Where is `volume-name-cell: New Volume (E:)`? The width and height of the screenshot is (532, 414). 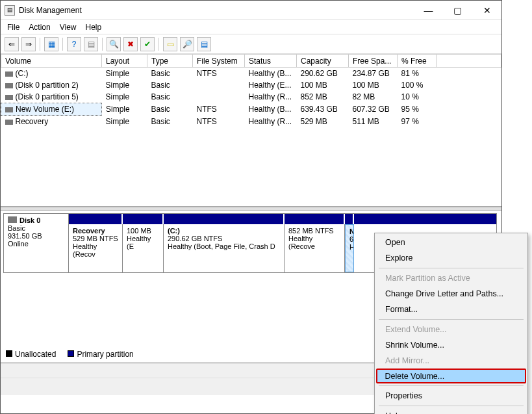
volume-name-cell: New Volume (E:) is located at coordinates (52, 109).